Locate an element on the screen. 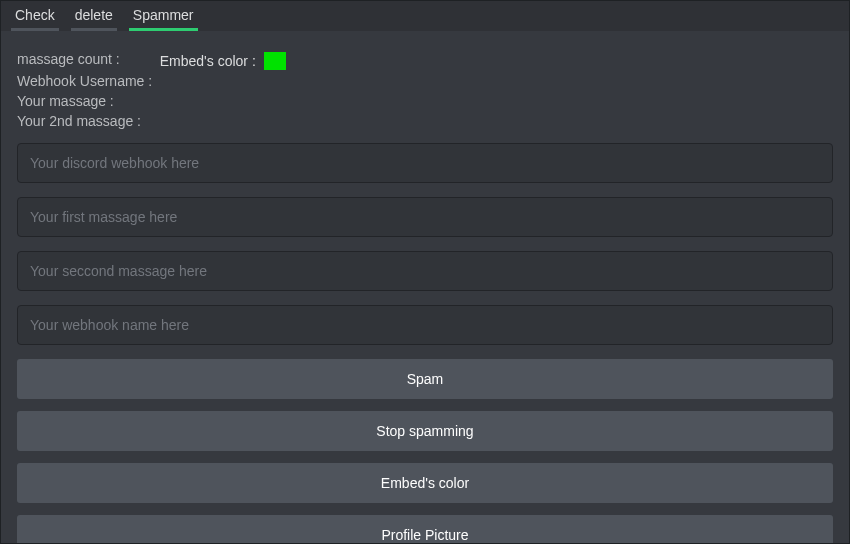 Image resolution: width=850 pixels, height=544 pixels. webhook-name-input is located at coordinates (425, 325).